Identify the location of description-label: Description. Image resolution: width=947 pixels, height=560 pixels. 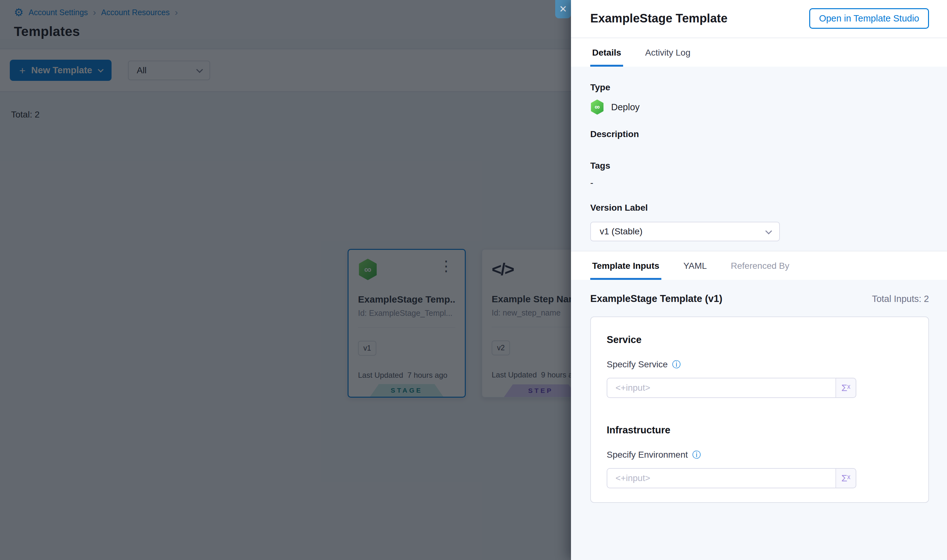
(759, 134).